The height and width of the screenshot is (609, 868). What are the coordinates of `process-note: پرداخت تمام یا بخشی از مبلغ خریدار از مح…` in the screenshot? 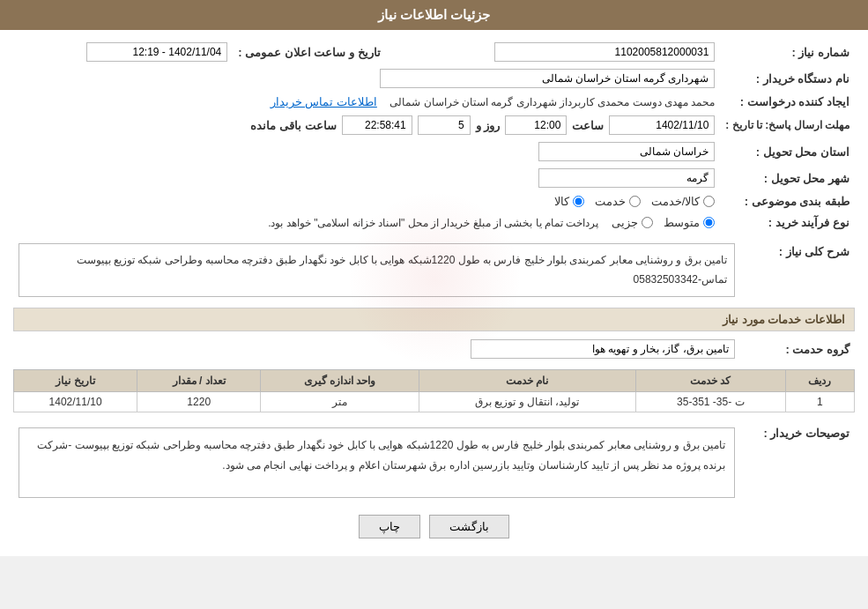 It's located at (434, 223).